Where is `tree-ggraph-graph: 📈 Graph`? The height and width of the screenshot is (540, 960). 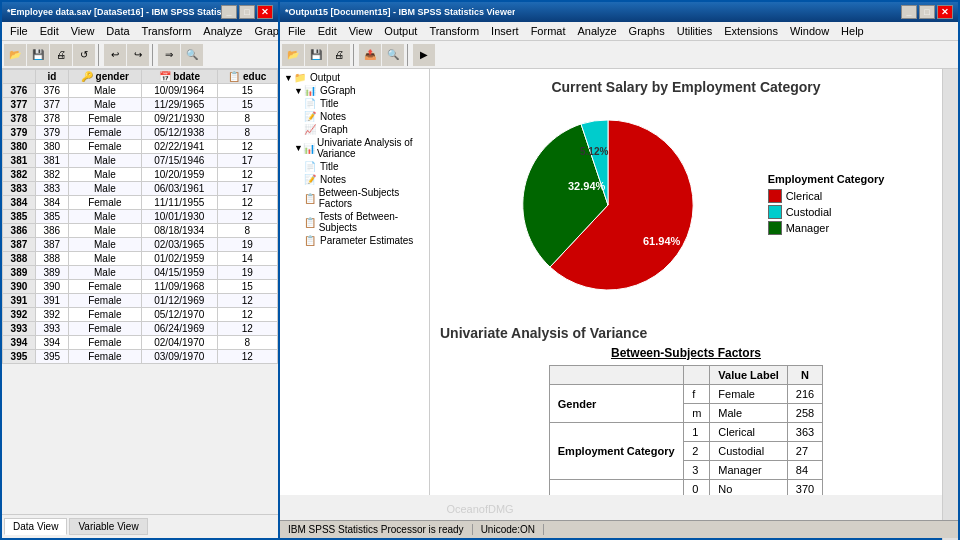
tree-ggraph-graph: 📈 Graph is located at coordinates (354, 130).